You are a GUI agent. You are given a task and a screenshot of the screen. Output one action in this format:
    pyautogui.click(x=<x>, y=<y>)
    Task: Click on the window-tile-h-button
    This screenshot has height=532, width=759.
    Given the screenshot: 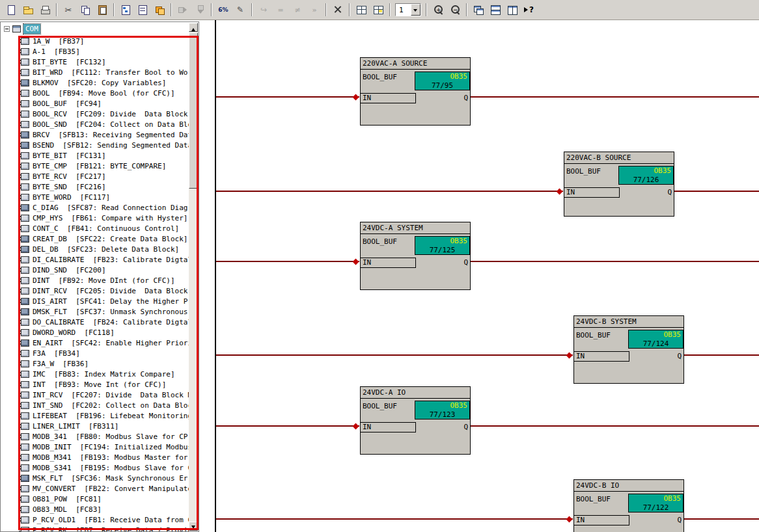 What is the action you would take?
    pyautogui.click(x=495, y=10)
    